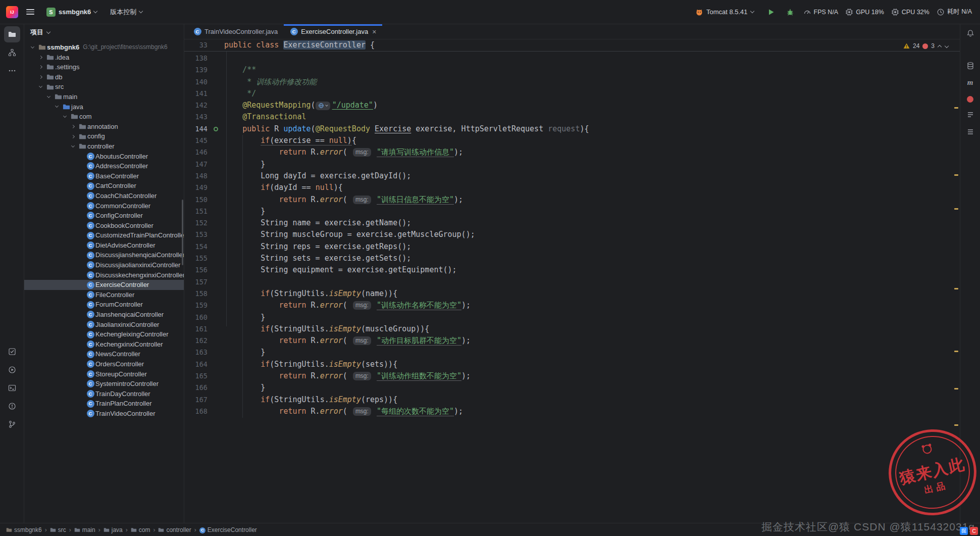 This screenshot has height=536, width=980. I want to click on database-button, so click(970, 66).